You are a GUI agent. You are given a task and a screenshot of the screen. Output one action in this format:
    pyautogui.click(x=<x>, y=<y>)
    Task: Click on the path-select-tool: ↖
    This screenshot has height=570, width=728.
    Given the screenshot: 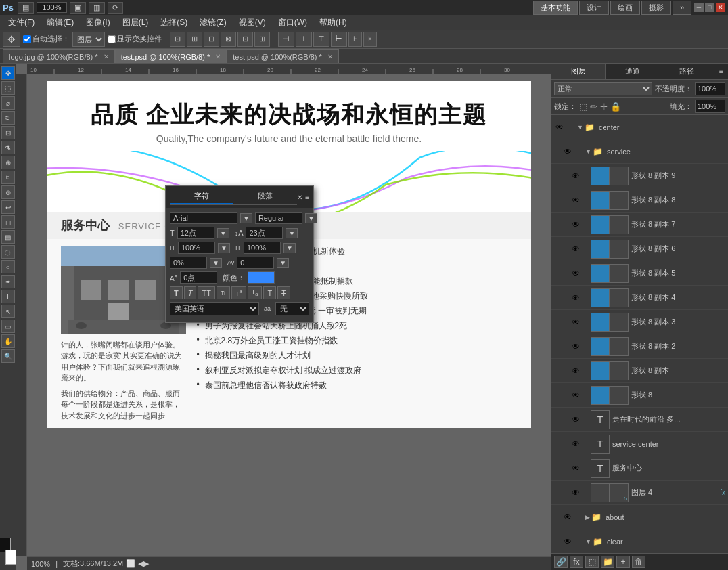 What is the action you would take?
    pyautogui.click(x=8, y=311)
    